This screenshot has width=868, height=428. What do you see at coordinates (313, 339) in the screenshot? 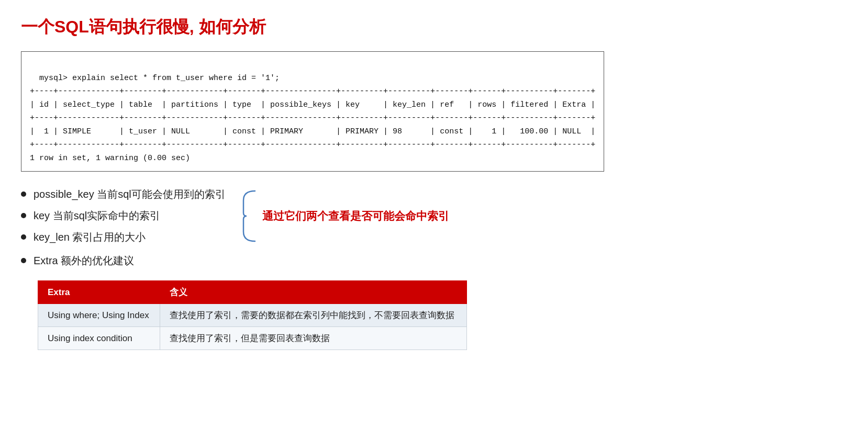
I see `table-cell-meaning-2: 查找使用了索引，但是需要回表查询数据` at bounding box center [313, 339].